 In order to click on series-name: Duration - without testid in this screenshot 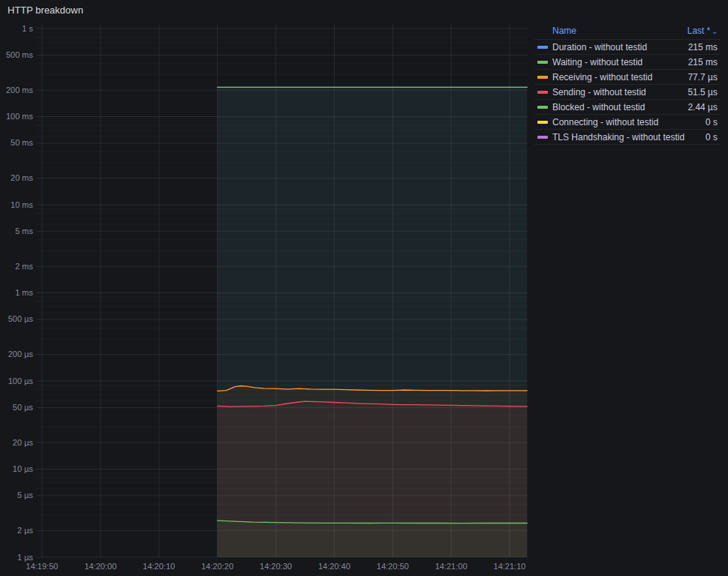, I will do `click(617, 47)`.